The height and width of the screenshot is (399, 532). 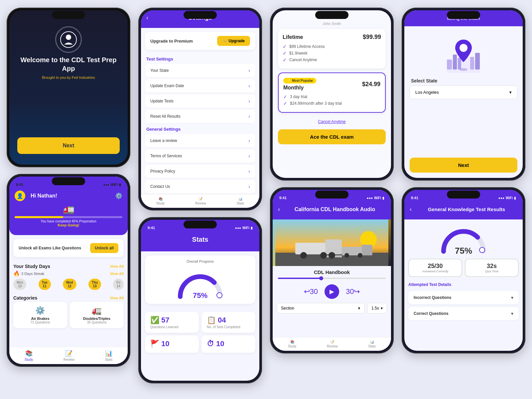 What do you see at coordinates (372, 344) in the screenshot?
I see `handbook-nav-stats: 📊 Stats` at bounding box center [372, 344].